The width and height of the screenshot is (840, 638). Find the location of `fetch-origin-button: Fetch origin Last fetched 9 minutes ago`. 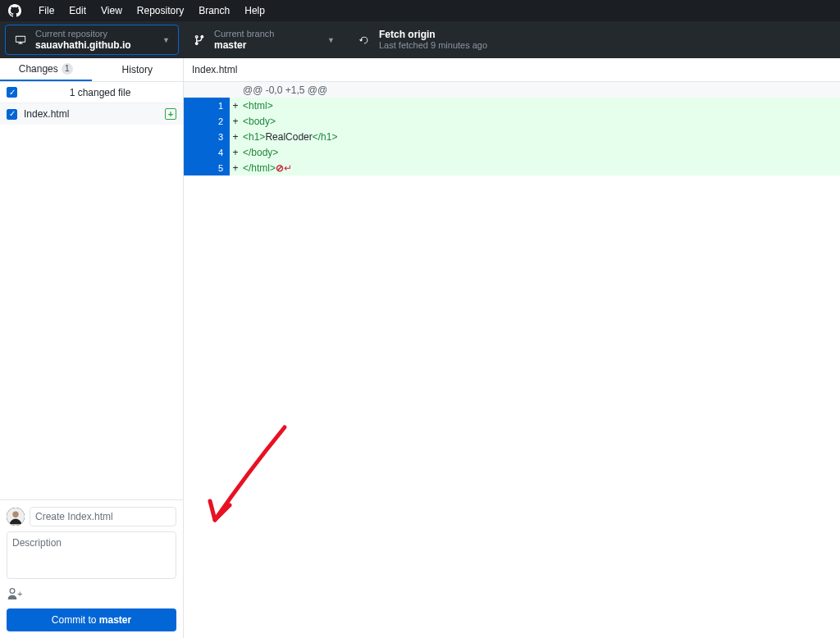

fetch-origin-button: Fetch origin Last fetched 9 minutes ago is located at coordinates (431, 39).